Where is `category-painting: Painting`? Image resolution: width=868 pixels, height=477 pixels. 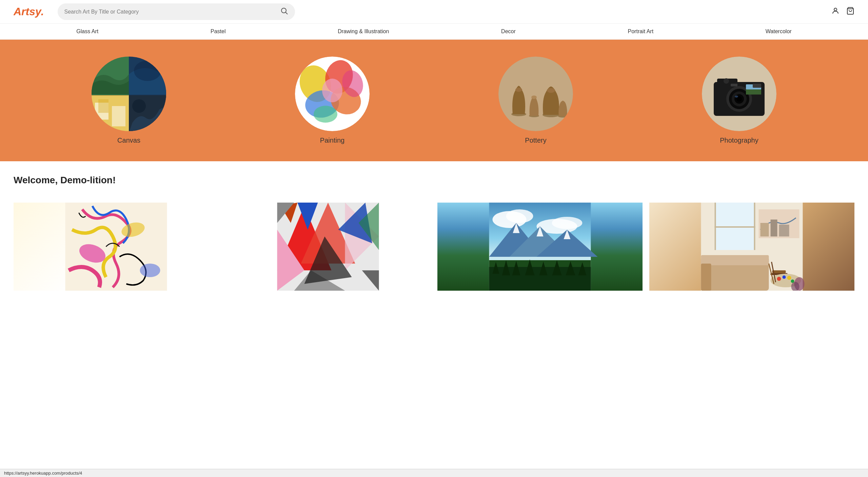
category-painting: Painting is located at coordinates (332, 100).